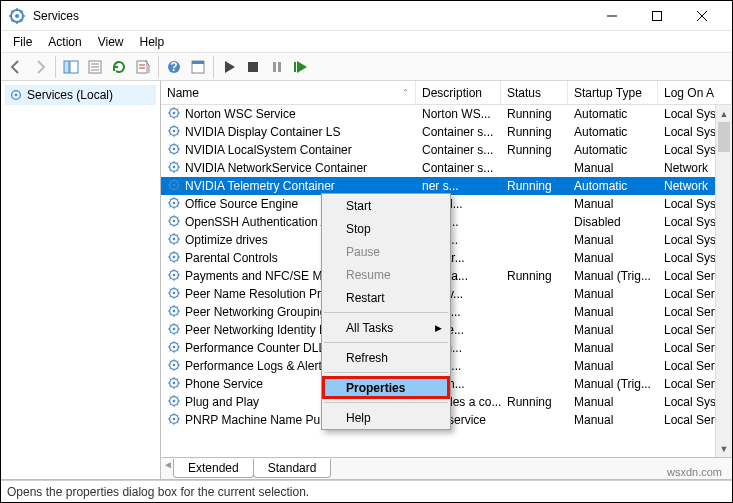 Image resolution: width=733 pixels, height=503 pixels. Describe the element at coordinates (174, 67) in the screenshot. I see `help-button: ?` at that location.